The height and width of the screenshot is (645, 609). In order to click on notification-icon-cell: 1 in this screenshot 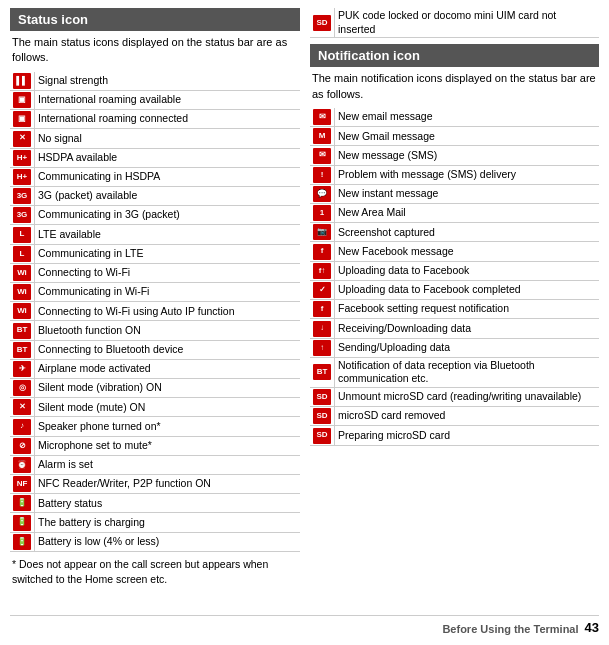, I will do `click(322, 214)`.